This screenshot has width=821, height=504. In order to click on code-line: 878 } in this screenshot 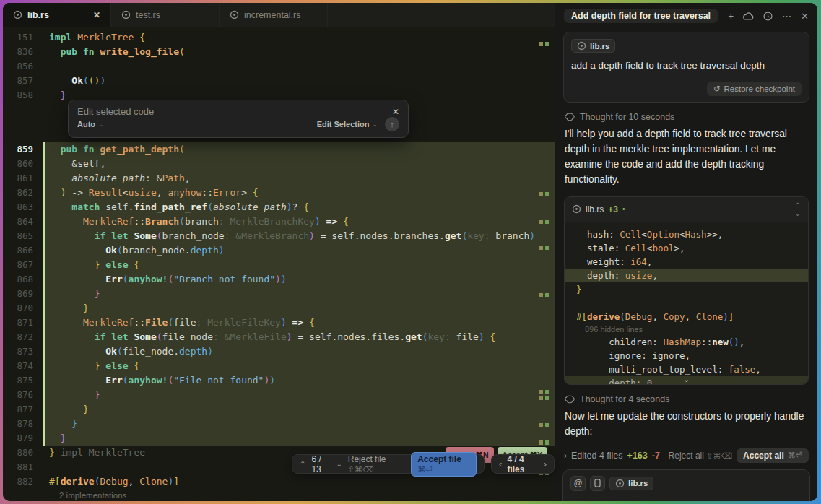, I will do `click(279, 424)`.